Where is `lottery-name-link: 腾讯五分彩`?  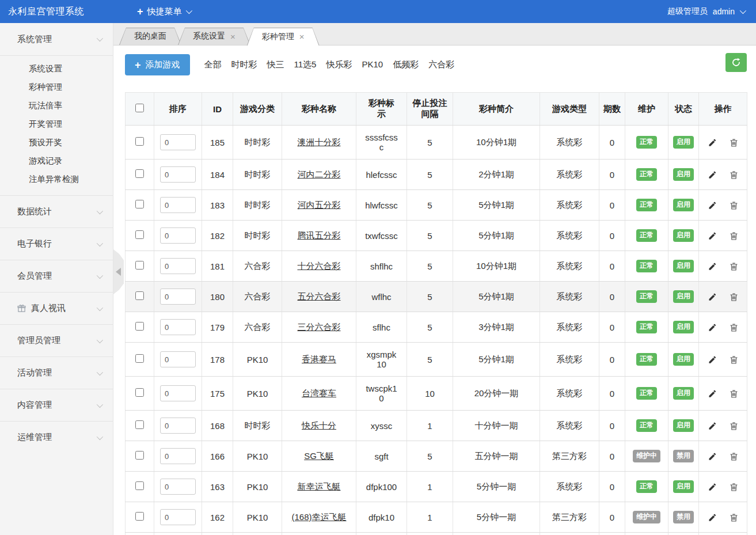
lottery-name-link: 腾讯五分彩 is located at coordinates (319, 235).